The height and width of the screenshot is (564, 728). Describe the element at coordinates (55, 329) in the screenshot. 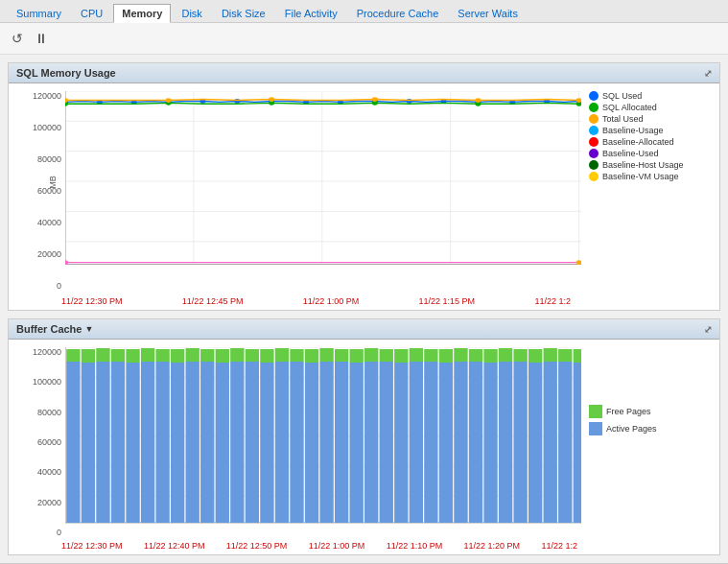

I see `buffer-panel-title-area: Buffer Cache ▼` at that location.